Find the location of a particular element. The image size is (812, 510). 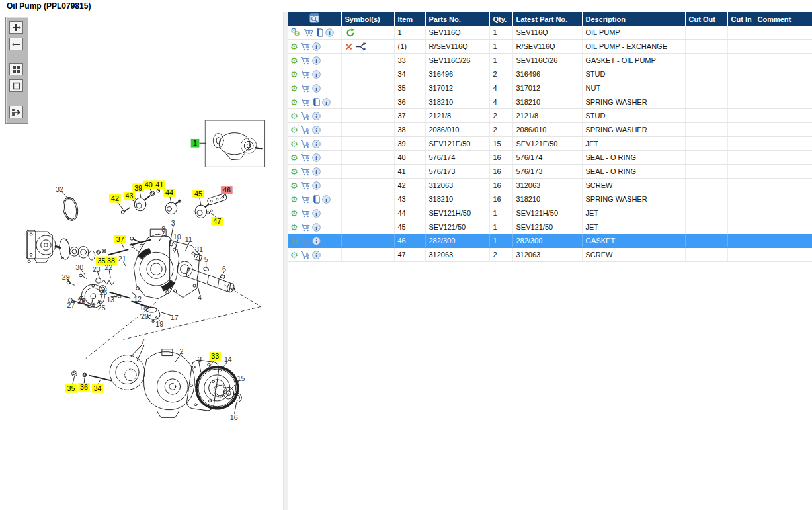

part-callout-37: 37 is located at coordinates (120, 239).